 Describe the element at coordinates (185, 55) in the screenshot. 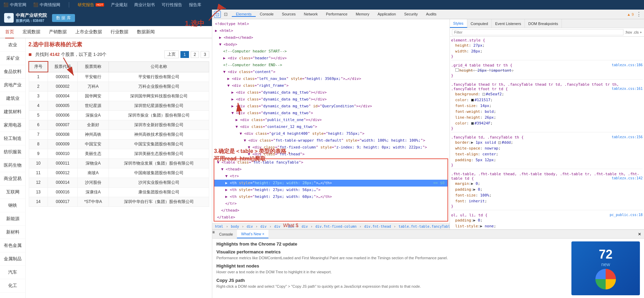

I see `page-1-btn: 1` at that location.